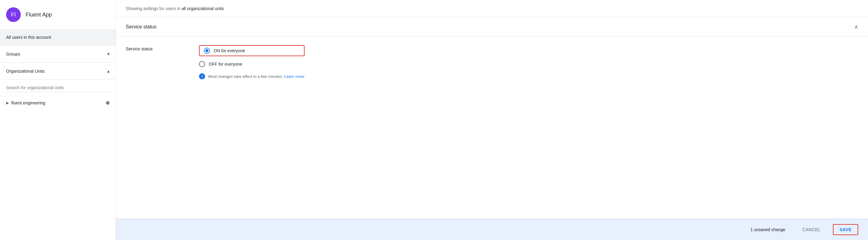 This screenshot has width=868, height=240. Describe the element at coordinates (13, 15) in the screenshot. I see `avatar: FI` at that location.